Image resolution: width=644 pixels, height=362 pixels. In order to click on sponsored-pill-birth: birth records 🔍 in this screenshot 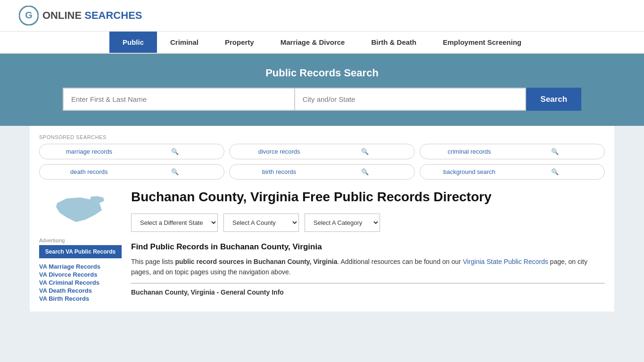, I will do `click(322, 172)`.